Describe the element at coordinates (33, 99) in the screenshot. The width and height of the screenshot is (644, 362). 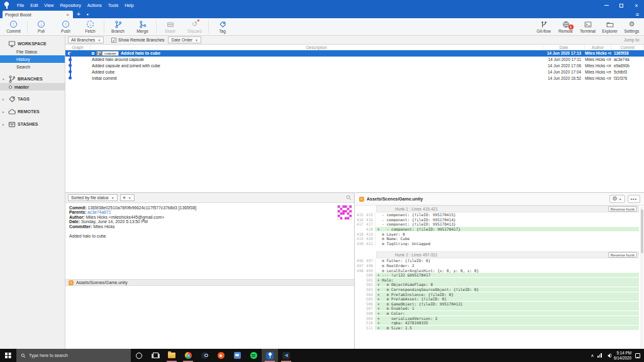
I see `sidebar-section-header-tags: ▸TAGS` at that location.